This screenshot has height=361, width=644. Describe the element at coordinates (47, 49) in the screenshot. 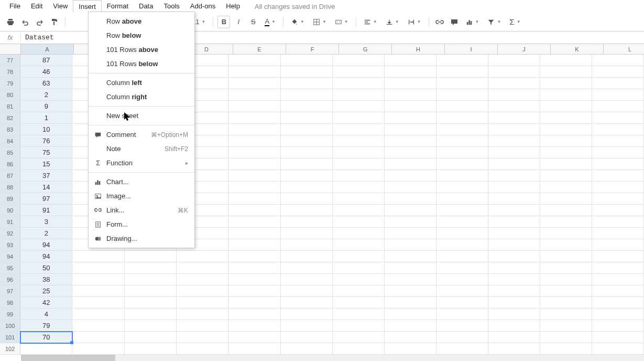

I see `col-header-A: A` at that location.